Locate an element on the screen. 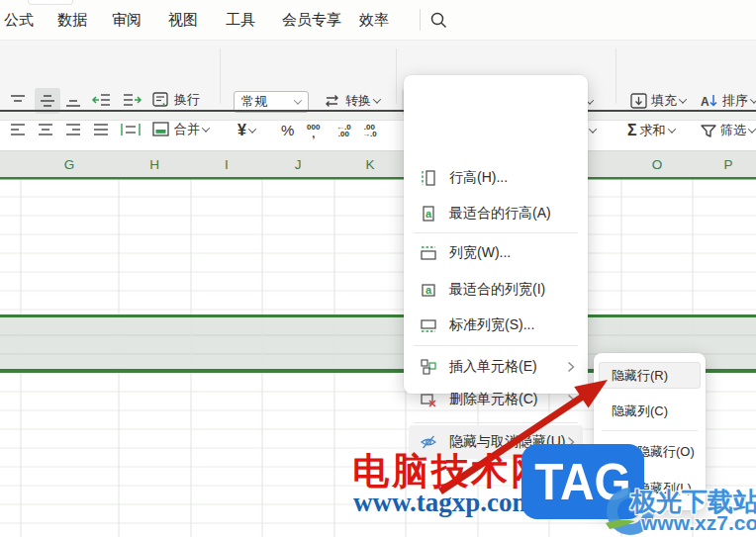 This screenshot has height=537, width=756. comma-style-button: 000 , is located at coordinates (313, 131).